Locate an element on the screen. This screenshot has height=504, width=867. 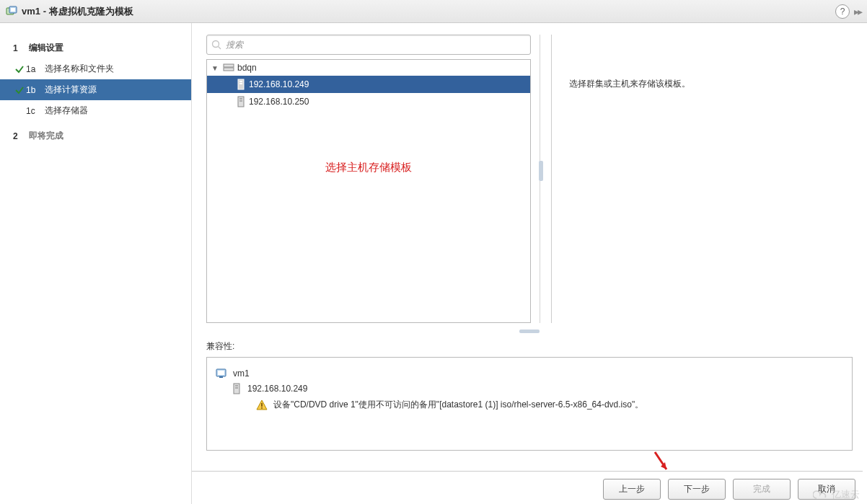
vm-template-icon is located at coordinates (12, 12).